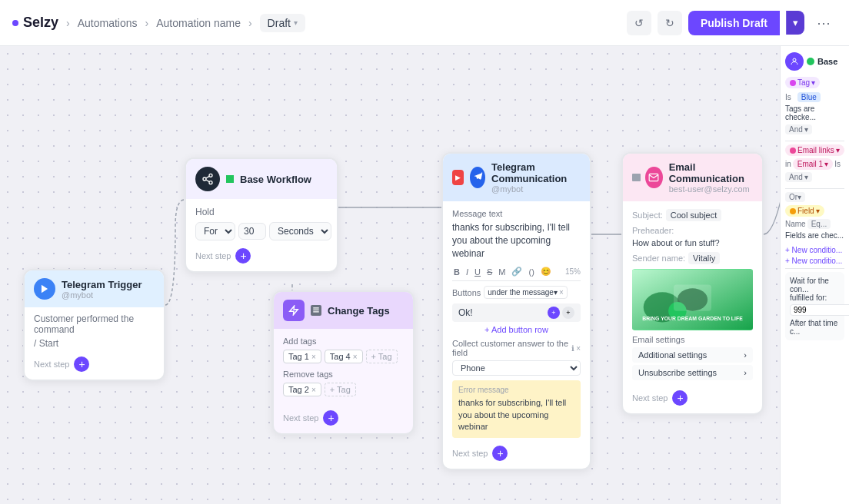 The height and width of the screenshot is (504, 849). What do you see at coordinates (331, 418) in the screenshot?
I see `tags-next-step-button: +` at bounding box center [331, 418].